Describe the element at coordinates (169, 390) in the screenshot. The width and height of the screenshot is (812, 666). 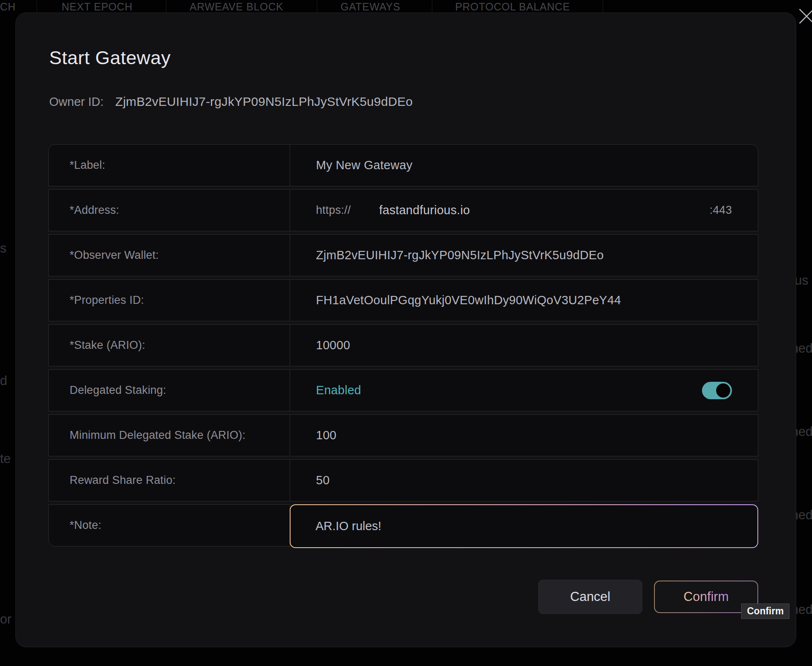
I see `delegated-staking-caption: Delegated Staking:` at that location.